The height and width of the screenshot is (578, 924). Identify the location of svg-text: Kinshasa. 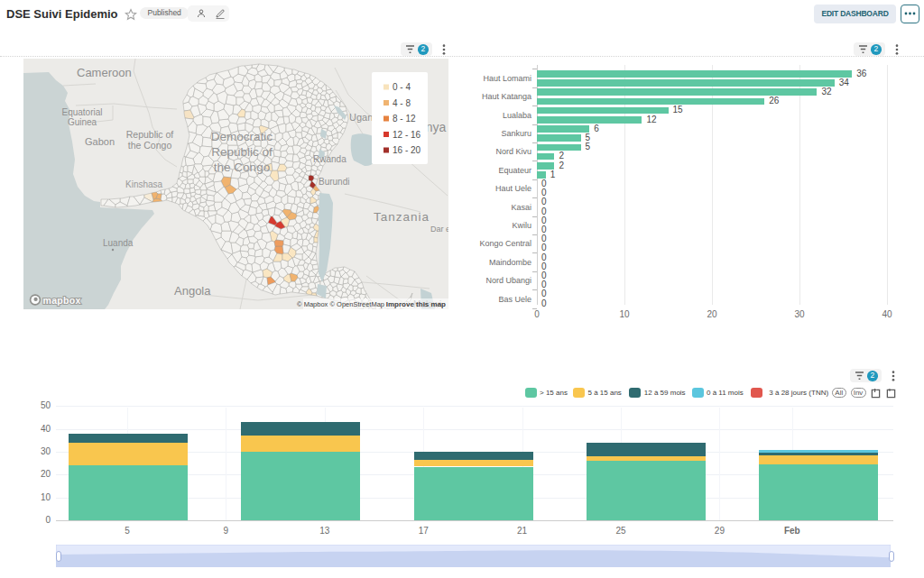
(144, 184).